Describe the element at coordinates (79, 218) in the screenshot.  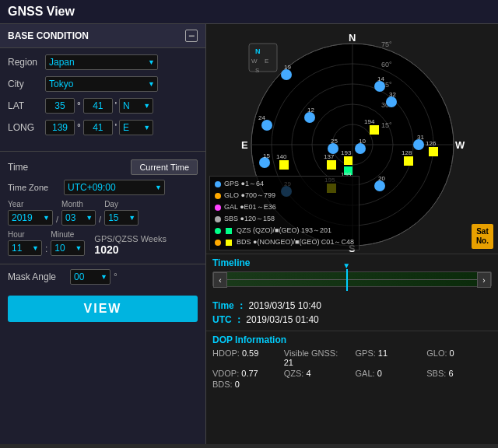
I see `month-select-wrapper: 03` at that location.